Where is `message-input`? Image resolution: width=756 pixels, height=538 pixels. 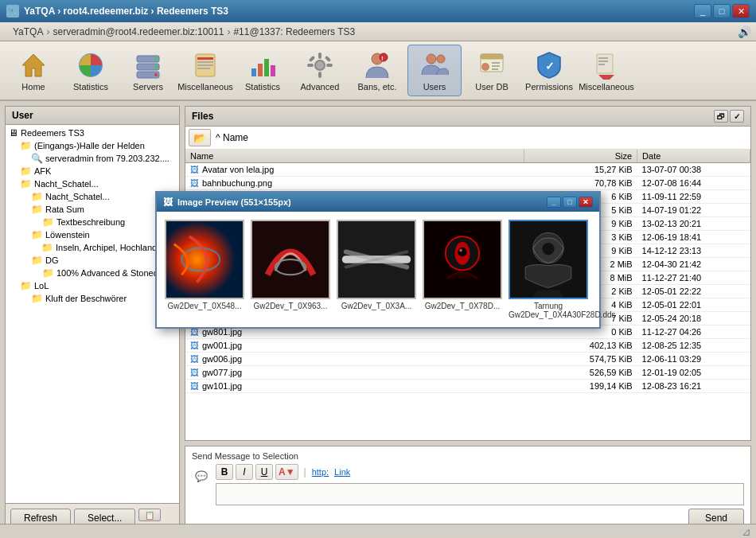 message-input is located at coordinates (480, 494).